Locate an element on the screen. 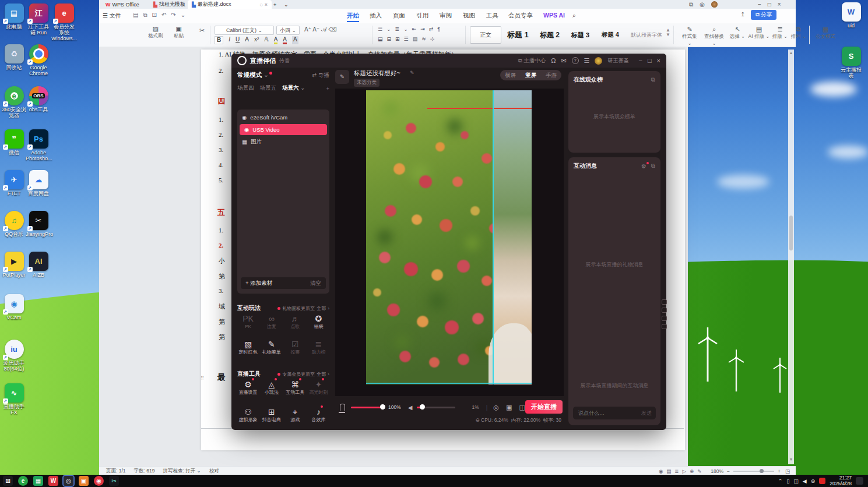 The width and height of the screenshot is (868, 487). timed-red-packet-button: ▧定时红包 is located at coordinates (248, 347).